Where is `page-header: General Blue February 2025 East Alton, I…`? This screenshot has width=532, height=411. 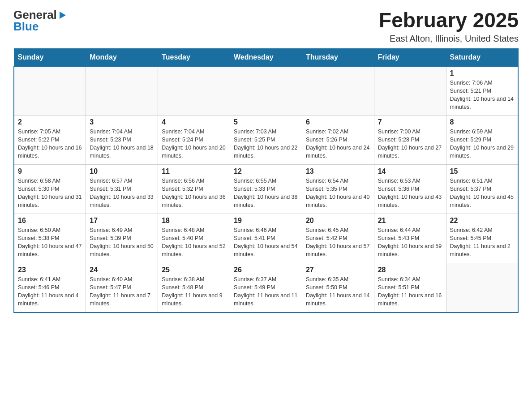
page-header: General Blue February 2025 East Alton, I… is located at coordinates (266, 26).